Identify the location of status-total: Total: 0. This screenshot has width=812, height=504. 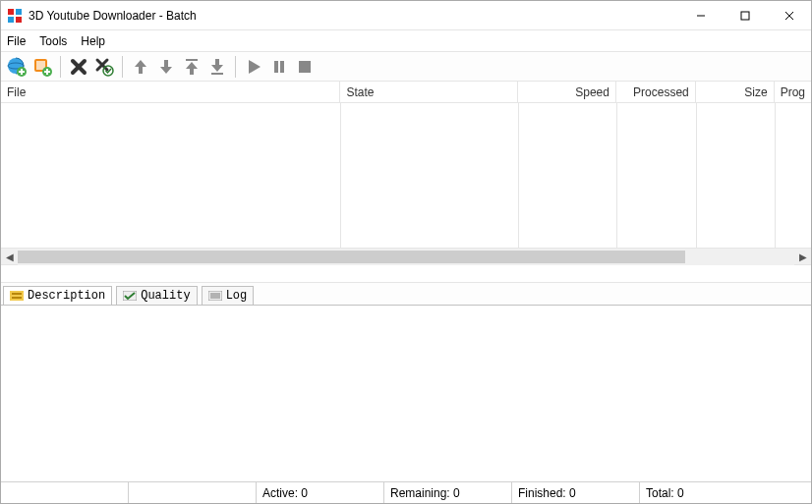
(725, 493).